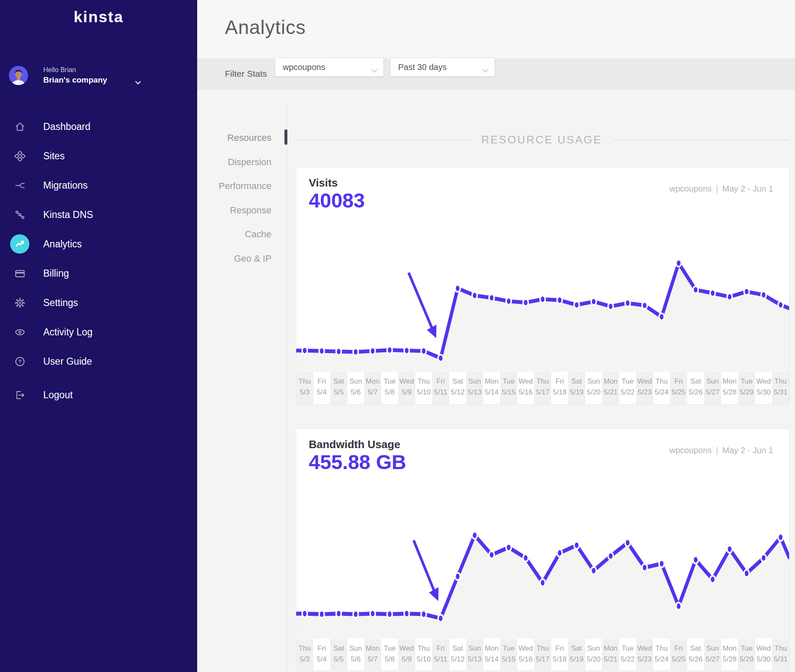  What do you see at coordinates (68, 361) in the screenshot?
I see `sidebar-item-label: User Guide` at bounding box center [68, 361].